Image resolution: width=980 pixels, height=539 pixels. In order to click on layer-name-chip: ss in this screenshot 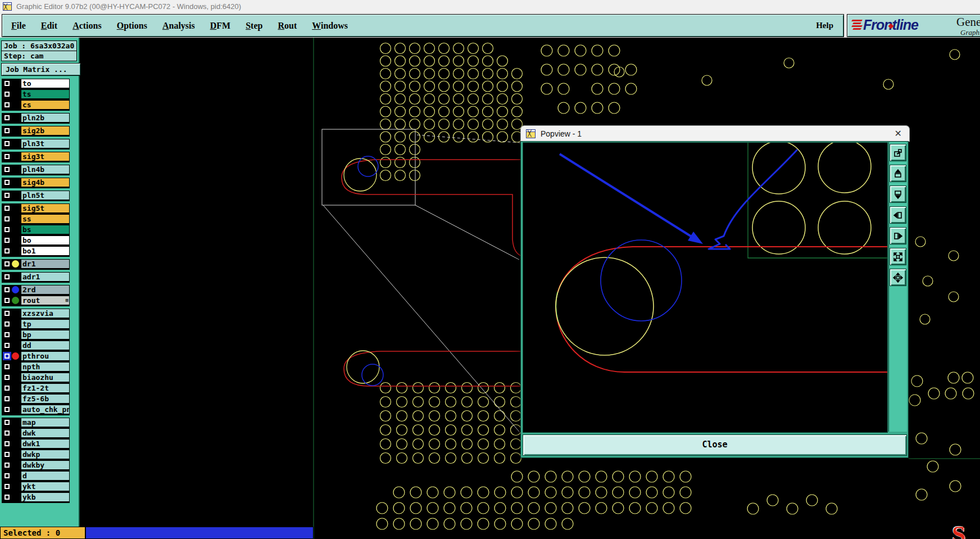, I will do `click(45, 219)`.